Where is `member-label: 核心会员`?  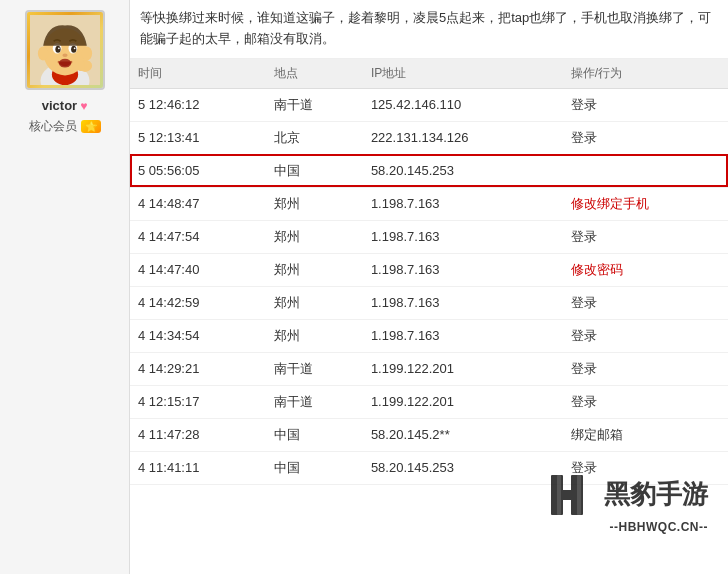
member-label: 核心会员 is located at coordinates (53, 126).